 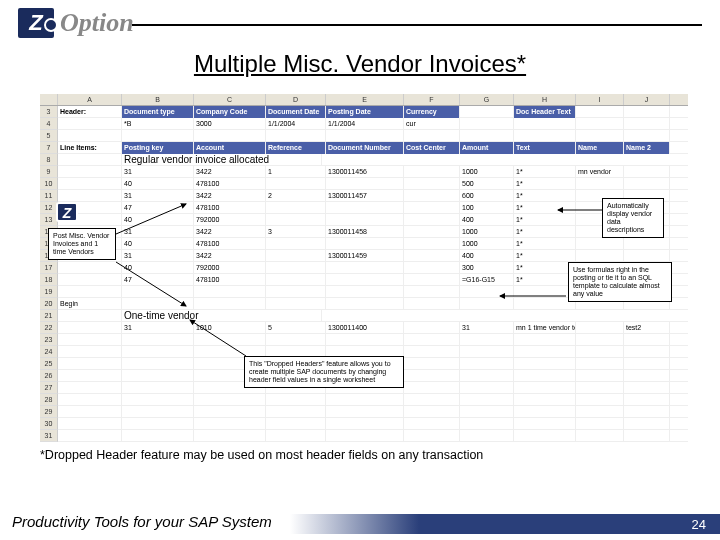 What do you see at coordinates (633, 218) in the screenshot?
I see `callout-auto-display: Automatically display vendor data descri…` at bounding box center [633, 218].